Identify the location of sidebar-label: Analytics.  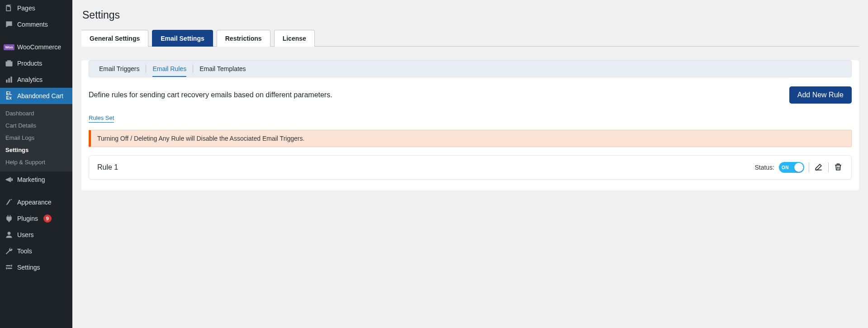
(30, 80).